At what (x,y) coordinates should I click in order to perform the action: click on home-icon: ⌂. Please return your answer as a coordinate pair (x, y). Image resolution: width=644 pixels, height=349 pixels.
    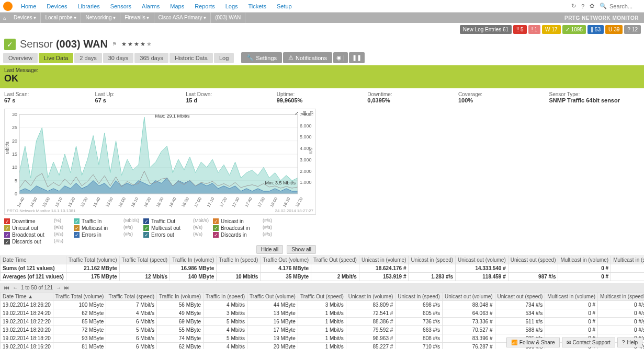
    Looking at the image, I should click on (5, 18).